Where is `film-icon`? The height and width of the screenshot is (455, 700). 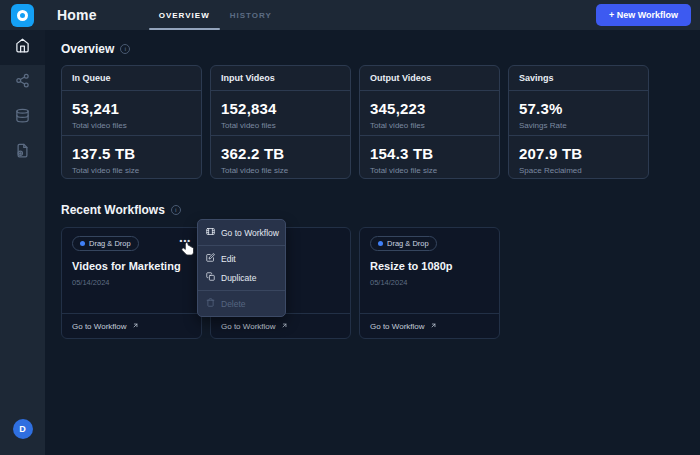
film-icon is located at coordinates (210, 232).